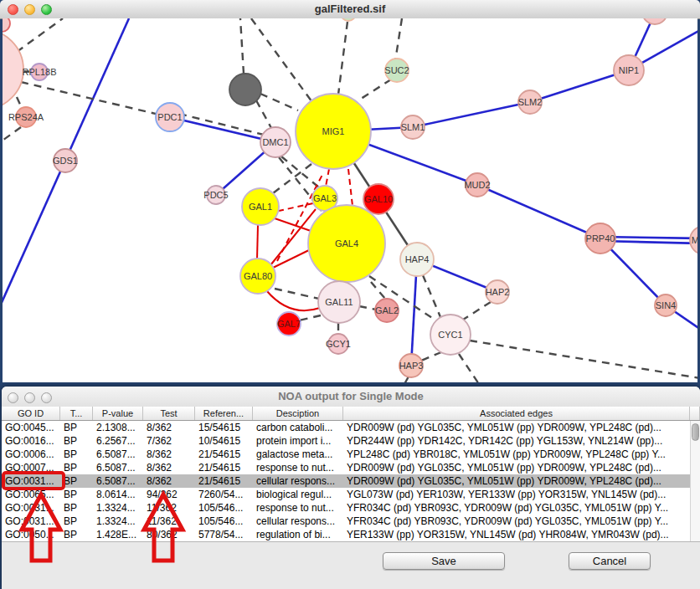 This screenshot has width=700, height=589. What do you see at coordinates (31, 468) in the screenshot?
I see `table-cell: GO:0007...` at bounding box center [31, 468].